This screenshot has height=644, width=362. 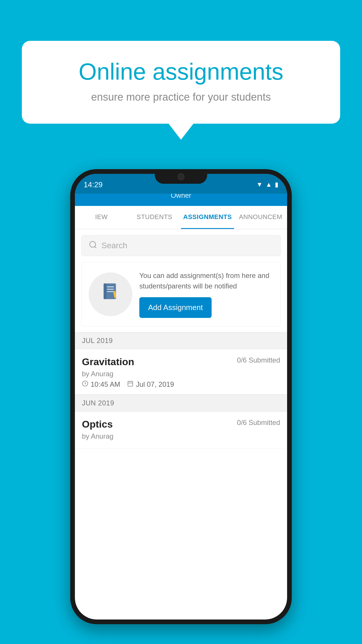 What do you see at coordinates (106, 384) in the screenshot?
I see `time-label: 10:45 AM` at bounding box center [106, 384].